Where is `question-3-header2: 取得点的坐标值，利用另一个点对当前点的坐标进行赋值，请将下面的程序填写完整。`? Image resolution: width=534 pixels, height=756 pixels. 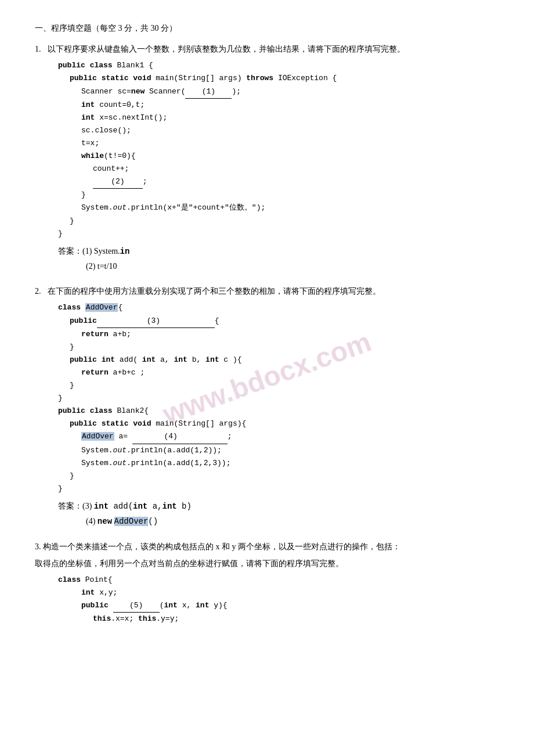 question-3-header2: 取得点的坐标值，利用另一个点对当前点的坐标进行赋值，请将下面的程序填写完整。 is located at coordinates (267, 564).